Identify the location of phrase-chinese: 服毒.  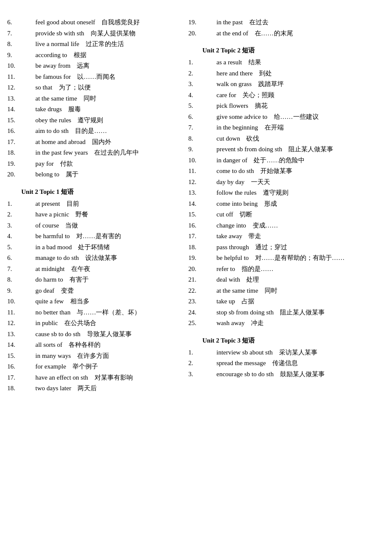
(75, 109).